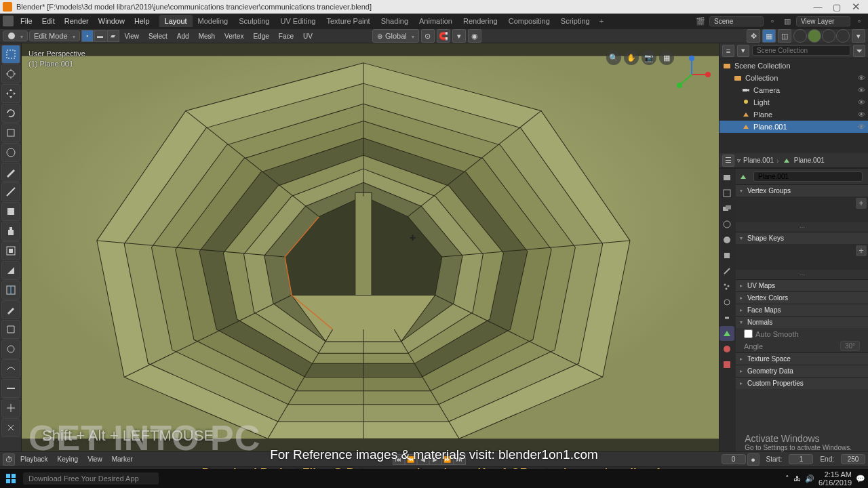 The width and height of the screenshot is (868, 488). I want to click on overlays-toggle: ▦, so click(769, 36).